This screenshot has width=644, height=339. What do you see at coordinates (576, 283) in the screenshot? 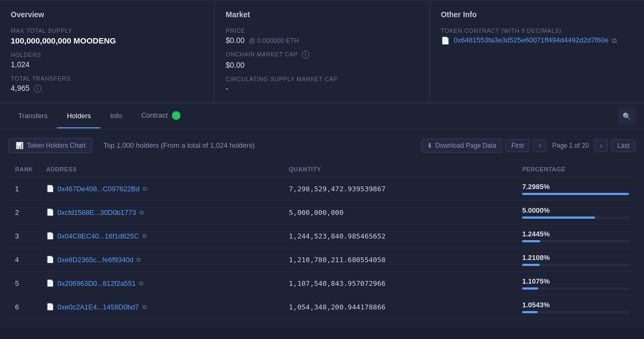
I see `percentage-cell: 1.1075%` at bounding box center [576, 283].